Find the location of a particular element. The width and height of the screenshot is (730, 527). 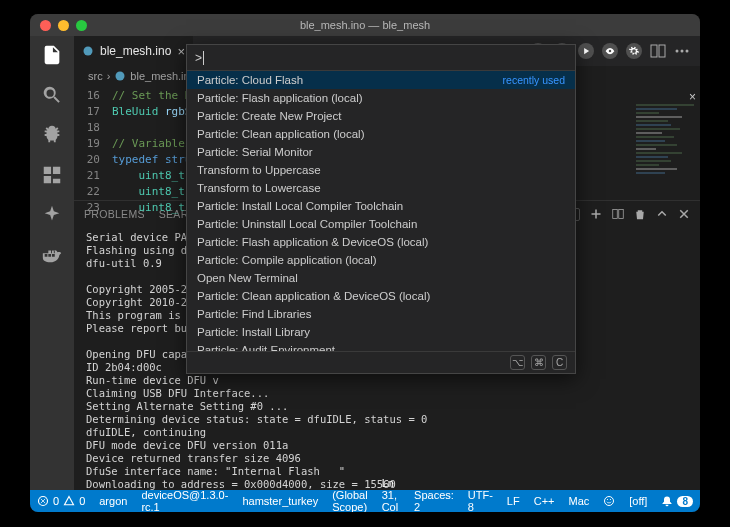

plus-icon is located at coordinates (596, 214).